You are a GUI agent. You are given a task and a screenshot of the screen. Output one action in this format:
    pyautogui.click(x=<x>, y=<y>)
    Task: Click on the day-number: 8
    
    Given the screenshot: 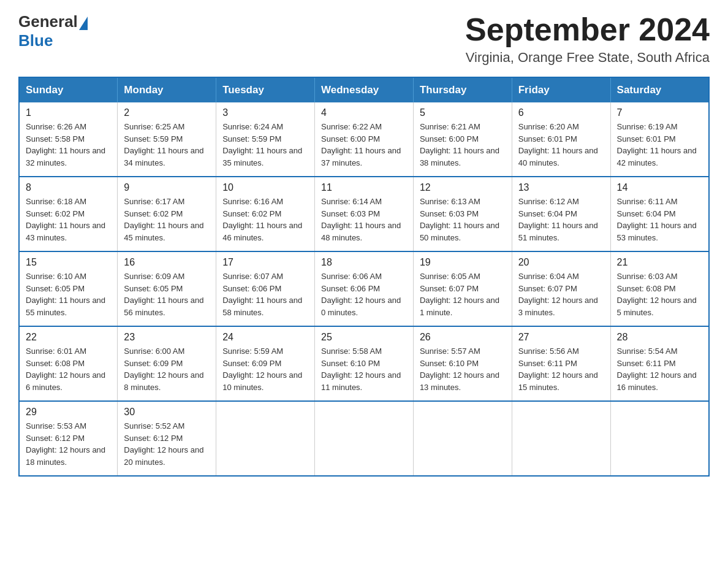 What is the action you would take?
    pyautogui.click(x=69, y=188)
    